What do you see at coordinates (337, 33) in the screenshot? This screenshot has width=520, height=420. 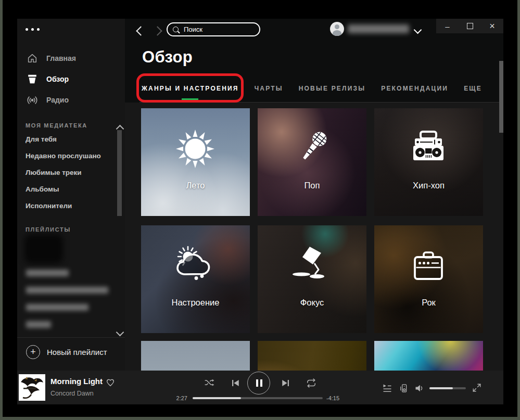 I see `avatar-body` at bounding box center [337, 33].